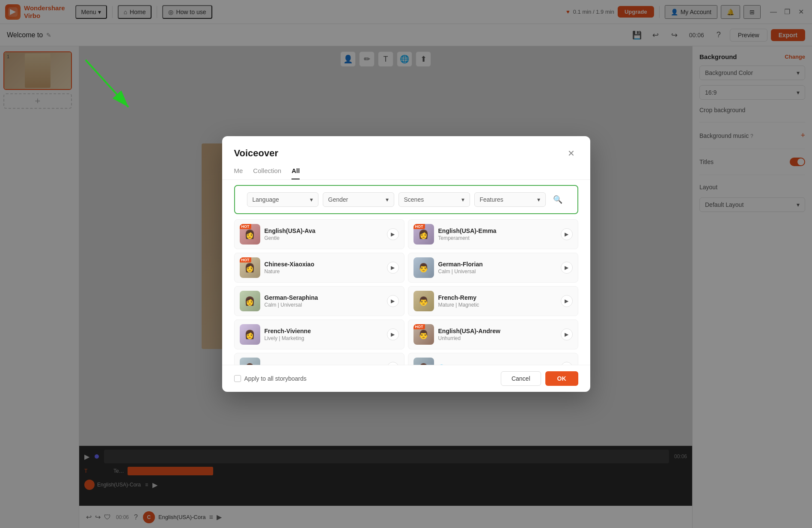 This screenshot has width=812, height=528. What do you see at coordinates (497, 334) in the screenshot?
I see `voice-info-andrew: English(USA)-Andrew Unhurried` at bounding box center [497, 334].